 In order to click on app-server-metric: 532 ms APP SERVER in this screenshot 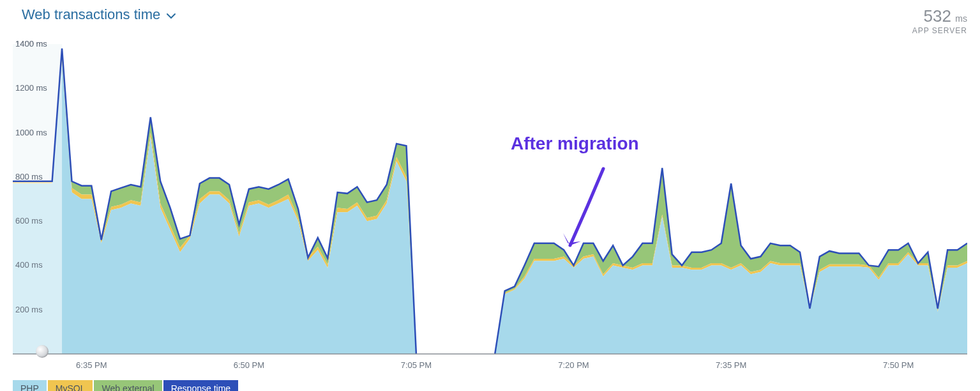, I will do `click(940, 20)`.